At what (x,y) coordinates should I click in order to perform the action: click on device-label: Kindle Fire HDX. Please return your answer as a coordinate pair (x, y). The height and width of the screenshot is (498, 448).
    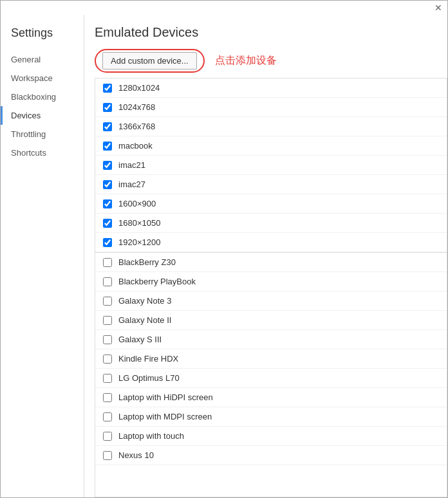
    Looking at the image, I should click on (279, 359).